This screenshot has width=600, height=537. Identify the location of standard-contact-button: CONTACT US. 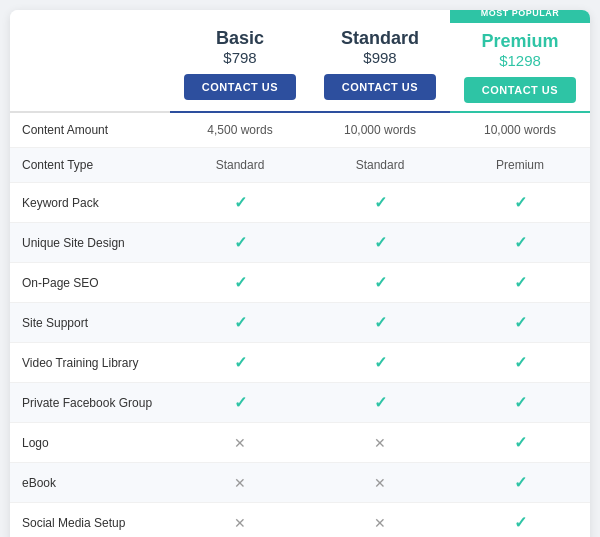
(380, 87).